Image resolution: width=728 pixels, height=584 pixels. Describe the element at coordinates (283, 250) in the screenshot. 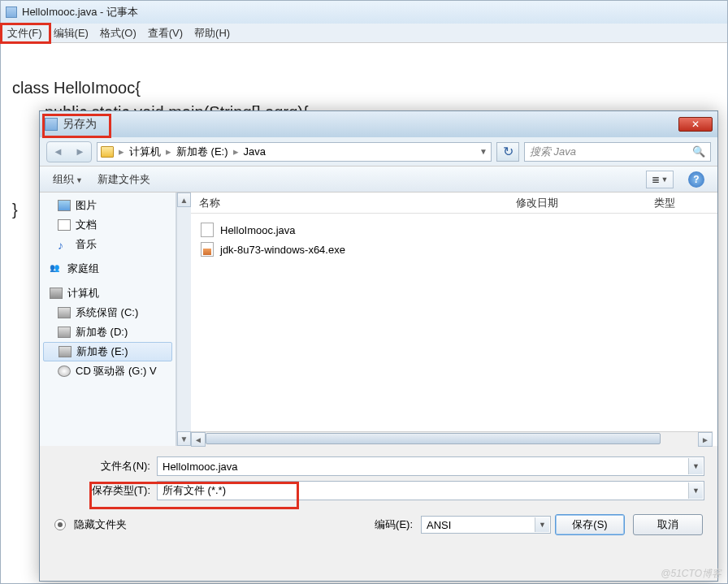

I see `file-name: jdk-8u73-windows-x64.exe` at that location.